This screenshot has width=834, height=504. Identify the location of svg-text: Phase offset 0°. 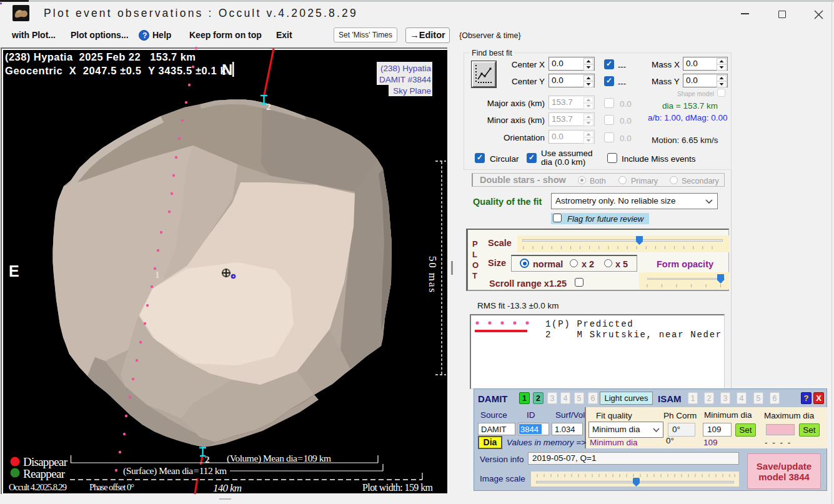
(112, 487).